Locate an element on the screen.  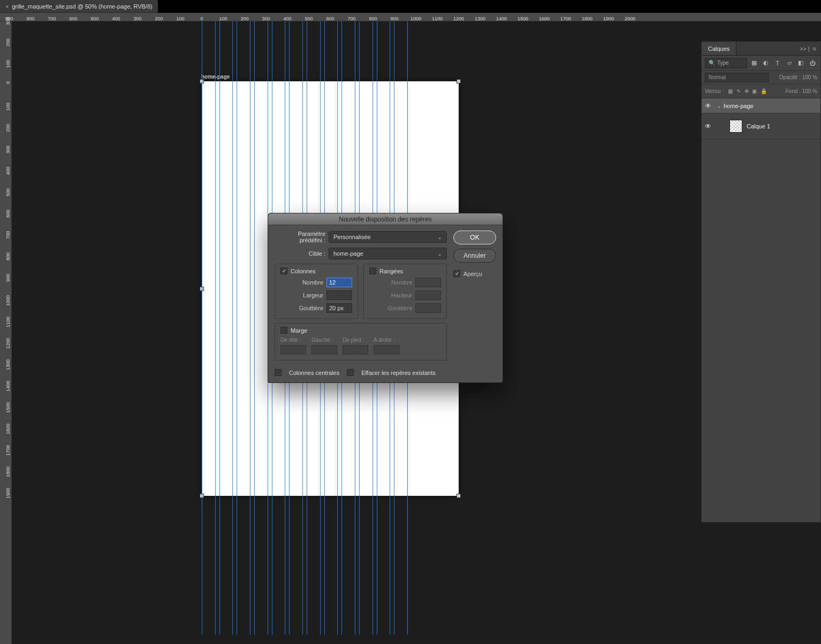
blend-mode-select: Normal is located at coordinates (737, 78).